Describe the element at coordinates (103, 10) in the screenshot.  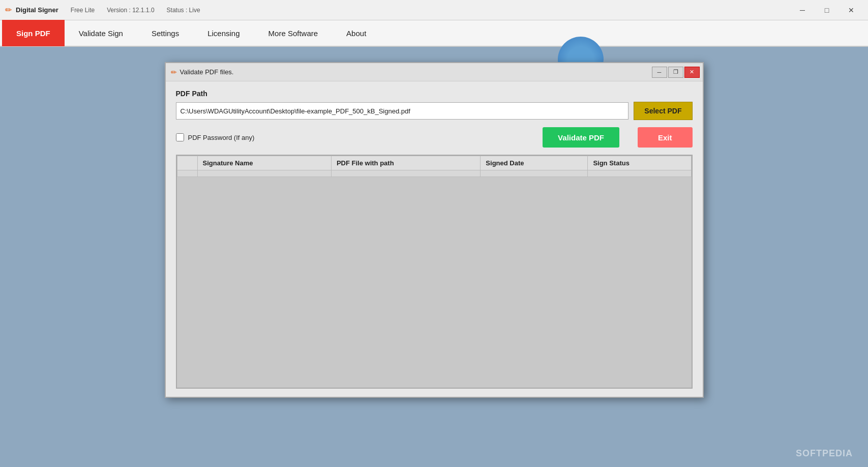
I see `titlebar-left: ✏ Digital Signer Free Lite Version : 12.…` at that location.